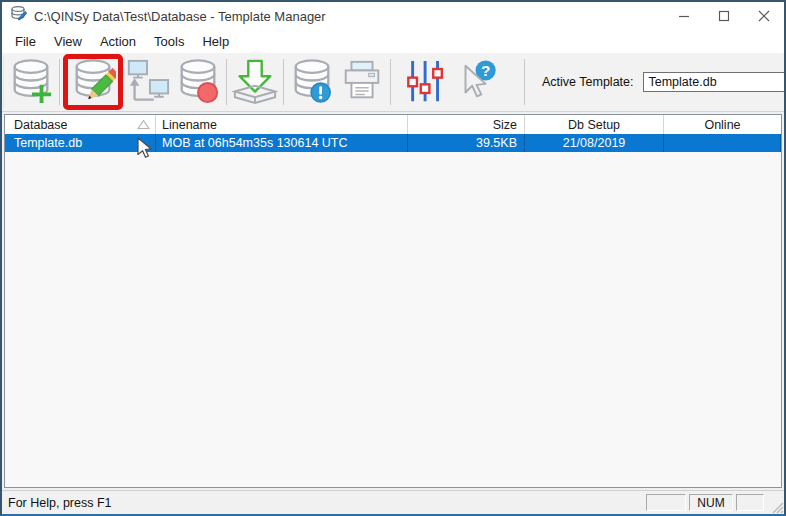  Describe the element at coordinates (255, 82) in the screenshot. I see `import-database-button` at that location.